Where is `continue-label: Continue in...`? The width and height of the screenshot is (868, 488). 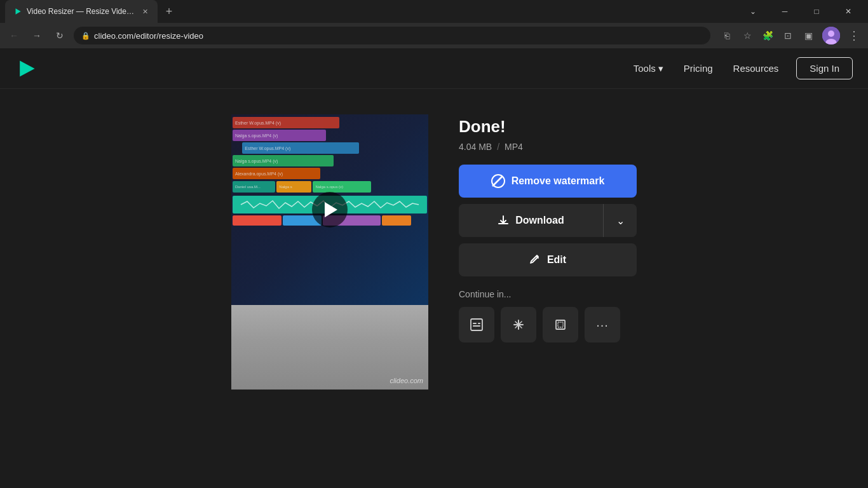 continue-label: Continue in... is located at coordinates (548, 294).